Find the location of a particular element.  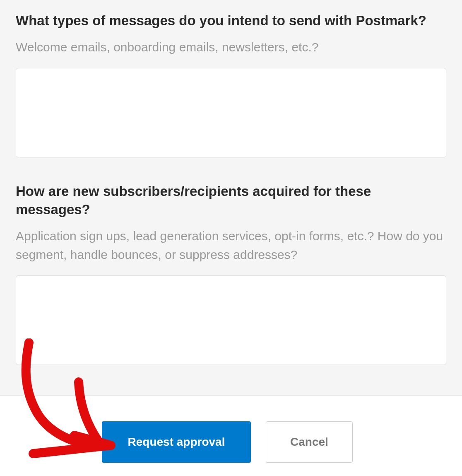

question-hint: Welcome emails, onboarding emails, newsl… is located at coordinates (231, 47).